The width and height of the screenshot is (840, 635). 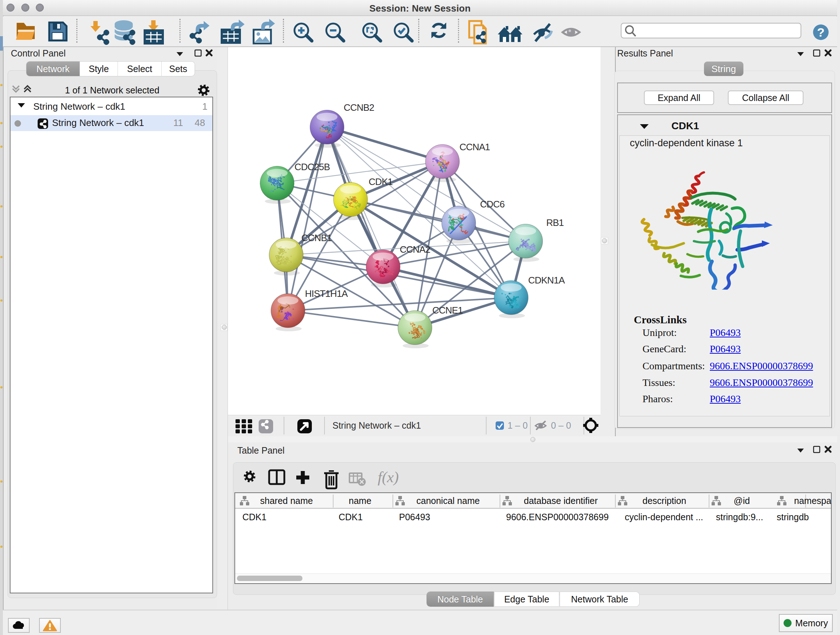 What do you see at coordinates (561, 426) in the screenshot?
I see `svg-text: 0 – 0` at bounding box center [561, 426].